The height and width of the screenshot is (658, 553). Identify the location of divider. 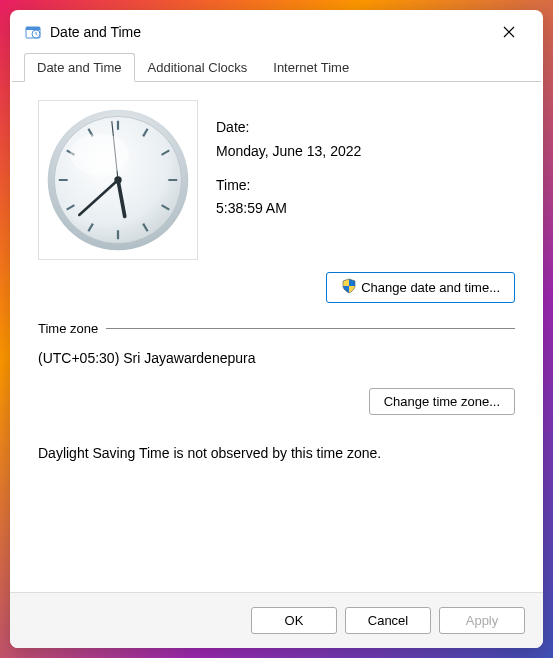
(310, 328).